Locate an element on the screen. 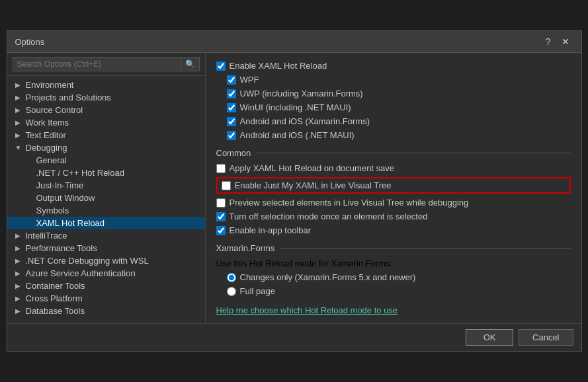  option-row-android-ios-maui: Android and iOS (.NET MAUI) is located at coordinates (394, 135).